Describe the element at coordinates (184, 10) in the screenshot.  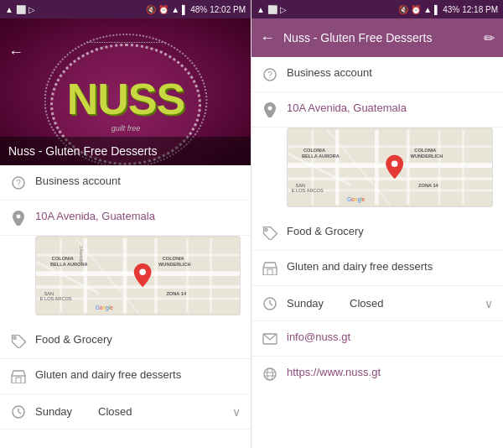
I see `signal-icon: ▌` at that location.